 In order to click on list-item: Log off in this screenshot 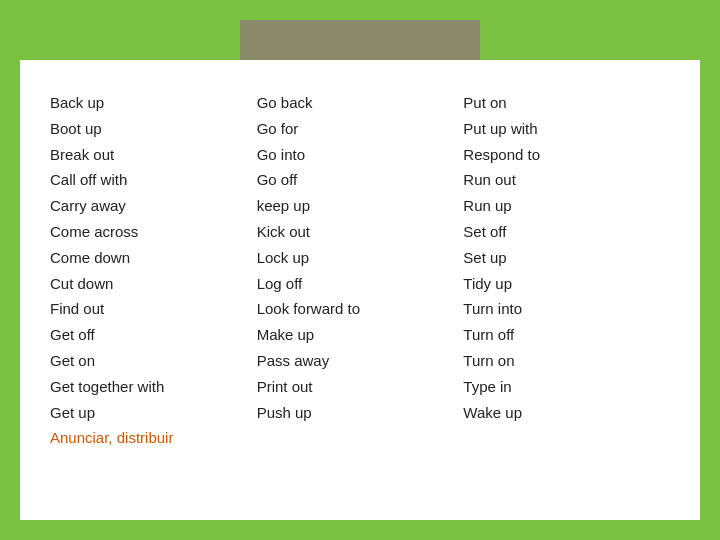, I will do `click(356, 284)`.